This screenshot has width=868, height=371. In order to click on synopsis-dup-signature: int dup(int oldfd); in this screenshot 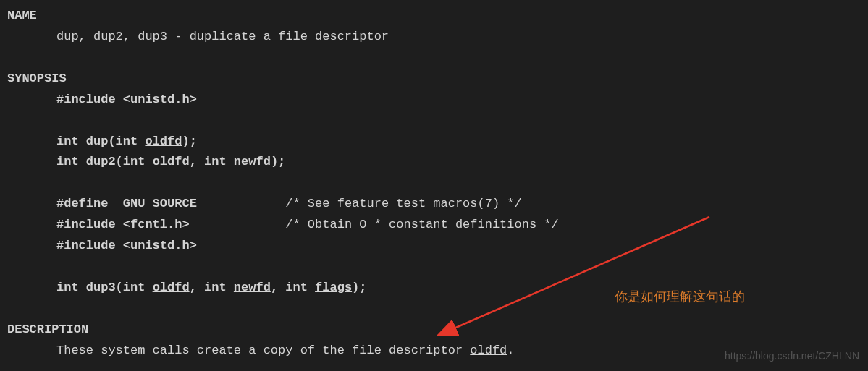, I will do `click(434, 142)`.